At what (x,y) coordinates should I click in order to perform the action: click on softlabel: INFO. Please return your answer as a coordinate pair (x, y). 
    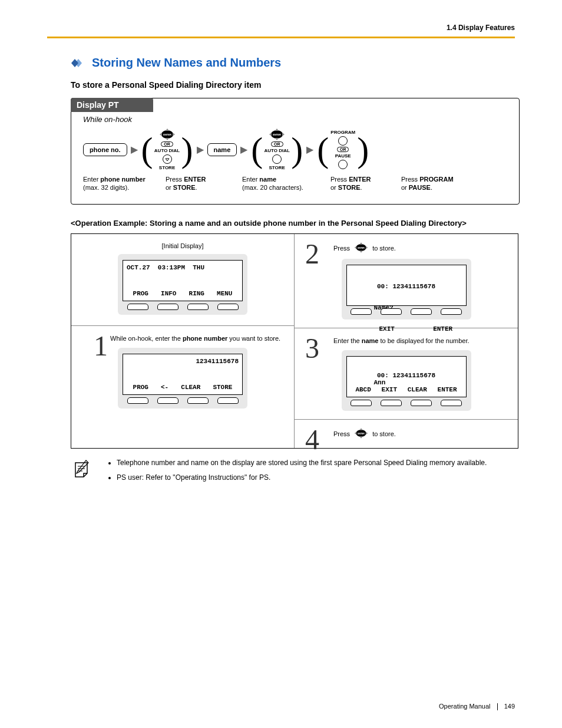
    Looking at the image, I should click on (168, 294).